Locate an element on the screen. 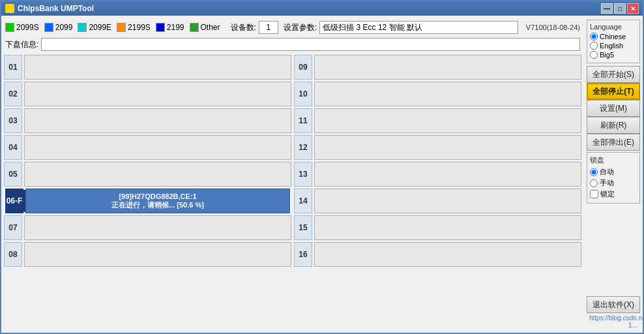  app-icon is located at coordinates (10, 8).